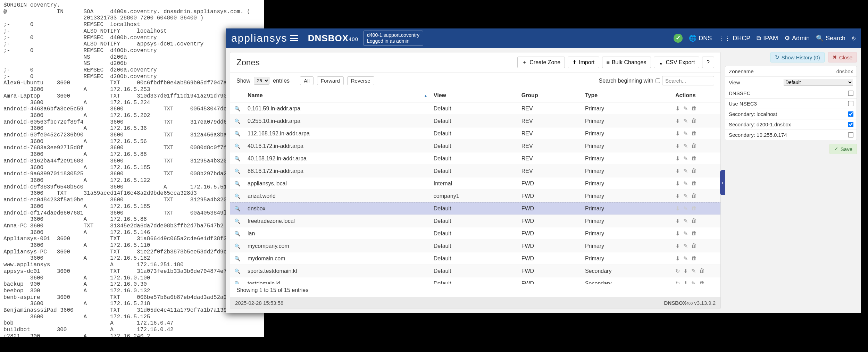  What do you see at coordinates (678, 38) in the screenshot?
I see `status-ok-icon` at bounding box center [678, 38].